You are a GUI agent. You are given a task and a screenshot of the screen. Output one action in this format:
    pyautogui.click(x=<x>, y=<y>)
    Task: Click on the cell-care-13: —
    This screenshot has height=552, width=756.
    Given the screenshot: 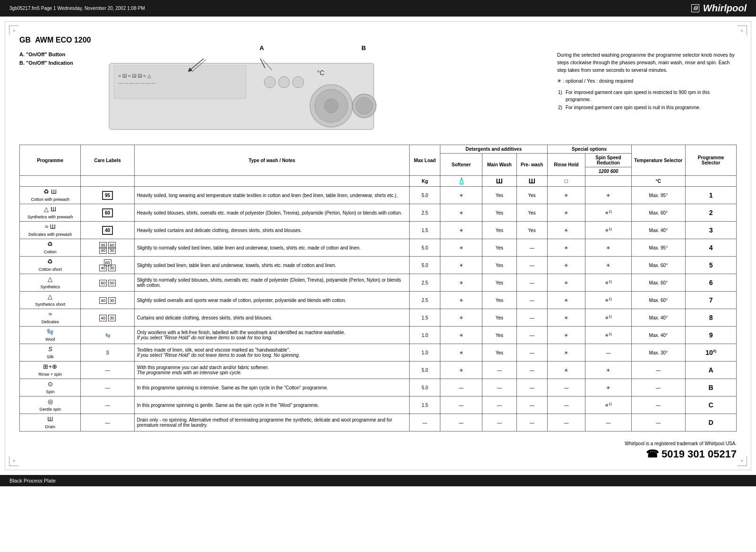 What is the action you would take?
    pyautogui.click(x=108, y=423)
    